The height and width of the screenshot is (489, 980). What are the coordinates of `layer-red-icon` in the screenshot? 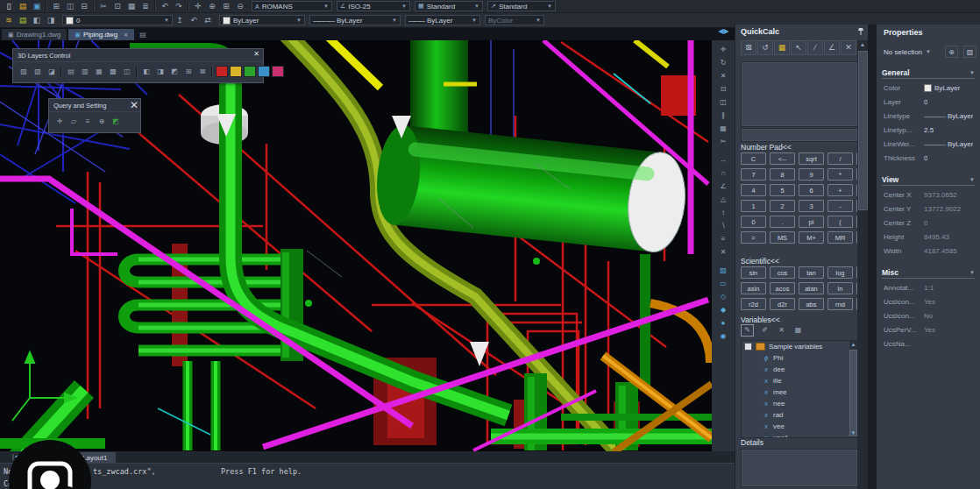 It's located at (222, 72).